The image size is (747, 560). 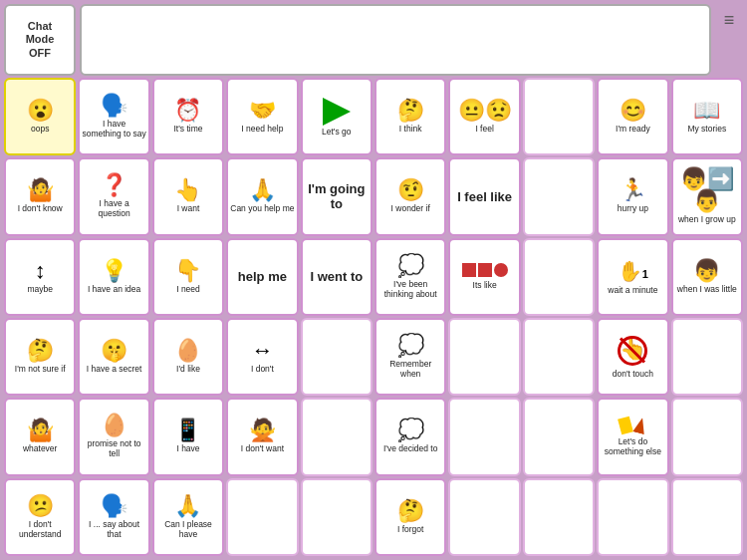 I want to click on cell-lets-go: Let's go, so click(x=337, y=117).